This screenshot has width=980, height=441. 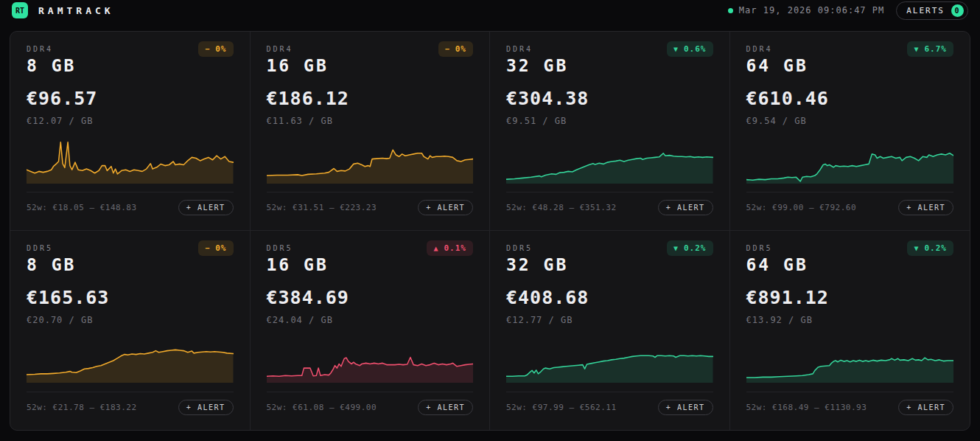 I want to click on card-price-per-gb: €13.92 / GB, so click(x=850, y=320).